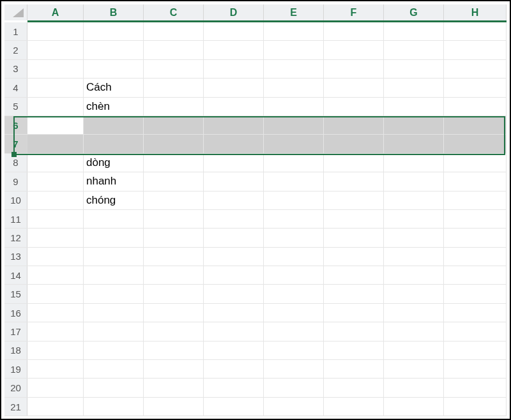  I want to click on cell-B12, so click(114, 237).